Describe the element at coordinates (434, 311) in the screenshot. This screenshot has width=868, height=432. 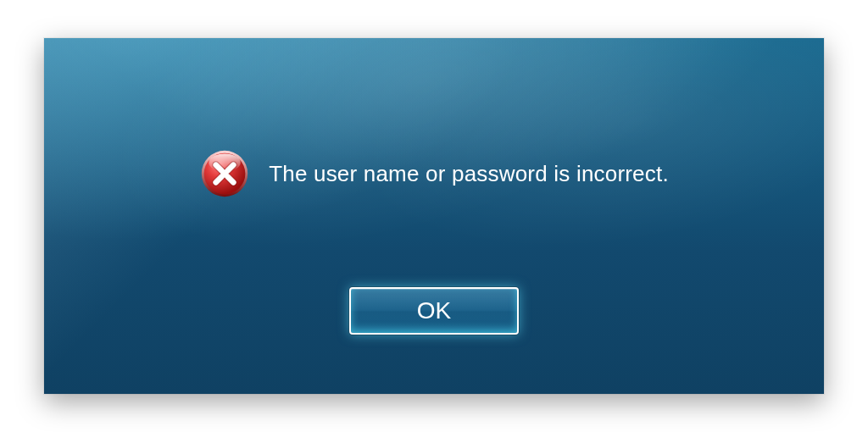
I see `ok-button: OK` at that location.